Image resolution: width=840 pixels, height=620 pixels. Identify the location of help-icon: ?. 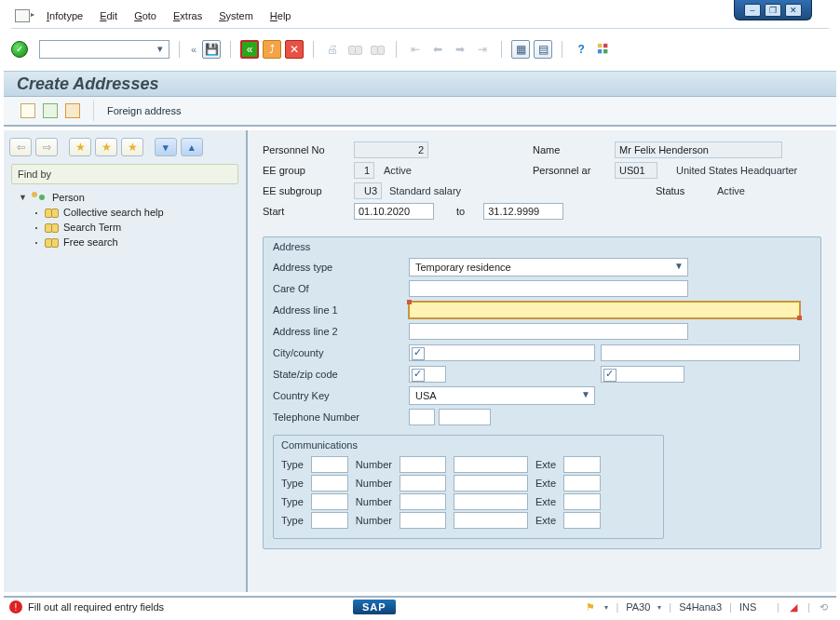
(581, 49).